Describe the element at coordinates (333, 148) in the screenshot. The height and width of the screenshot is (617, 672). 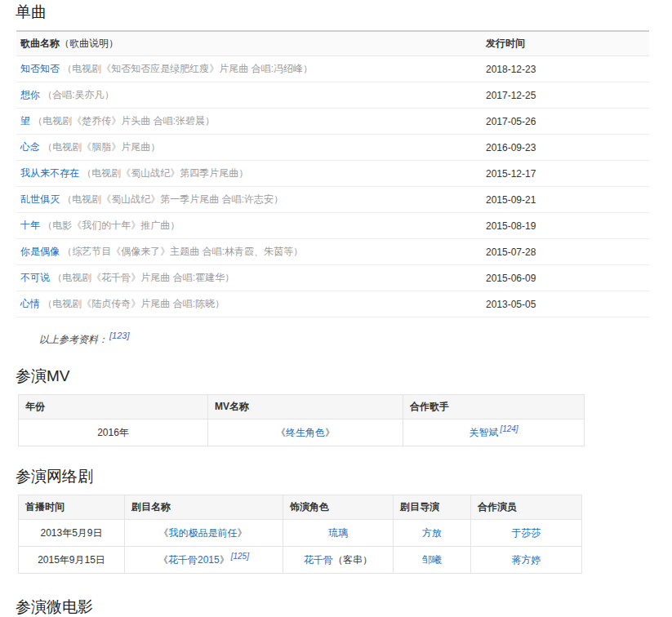
I see `table-row: 心念 （电视剧《胭脂》片尾曲） 2016-09-23` at that location.